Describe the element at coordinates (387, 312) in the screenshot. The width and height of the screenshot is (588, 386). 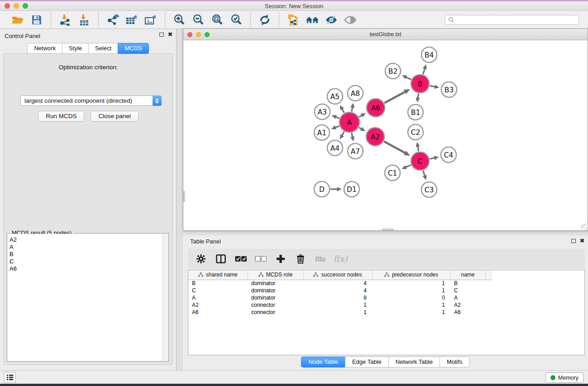
I see `node-table: shared nameMCDS rolesuccessor nodesprede…` at that location.